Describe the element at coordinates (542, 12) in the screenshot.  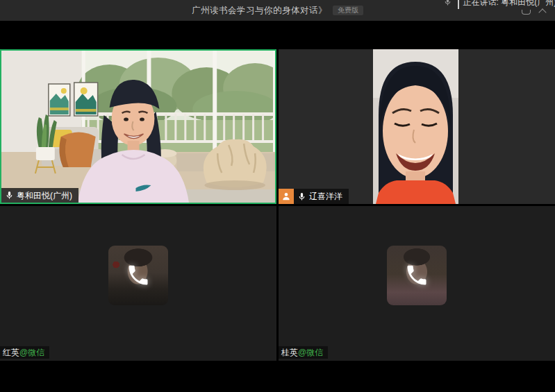
I see `collapse-icon` at that location.